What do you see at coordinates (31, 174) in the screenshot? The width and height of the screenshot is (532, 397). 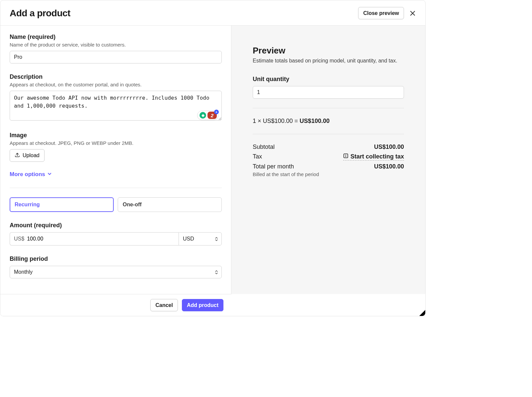 I see `more-options-toggle: More options` at bounding box center [31, 174].